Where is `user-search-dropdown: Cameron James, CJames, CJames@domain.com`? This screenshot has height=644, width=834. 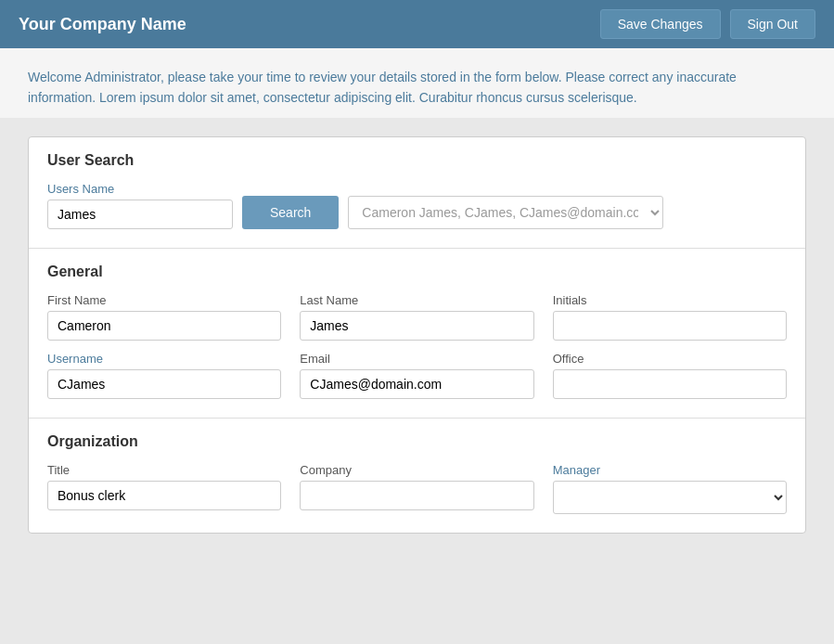
user-search-dropdown: Cameron James, CJames, CJames@domain.com is located at coordinates (506, 213).